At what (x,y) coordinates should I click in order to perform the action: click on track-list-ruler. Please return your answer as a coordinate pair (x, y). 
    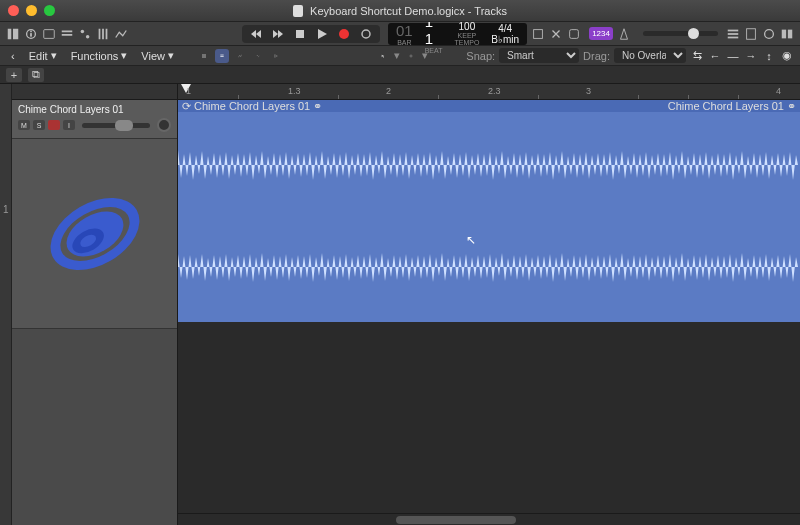
    Looking at the image, I should click on (94, 92).